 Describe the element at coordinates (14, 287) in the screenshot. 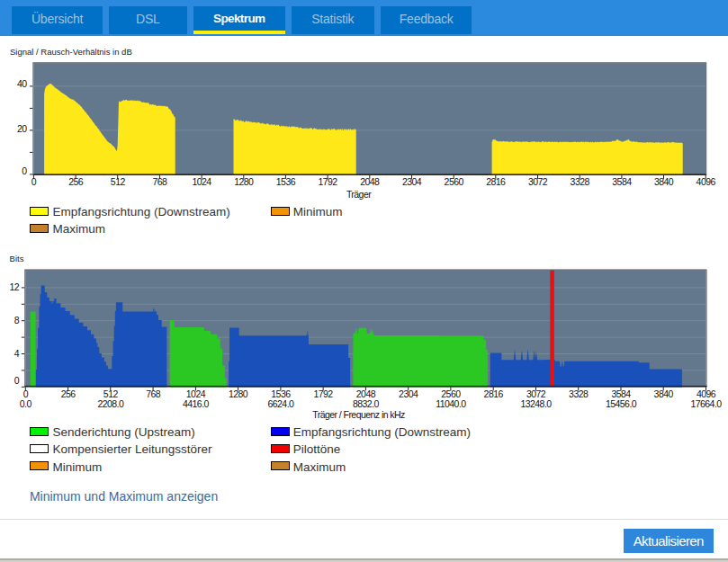

I see `svg-text: 12` at that location.